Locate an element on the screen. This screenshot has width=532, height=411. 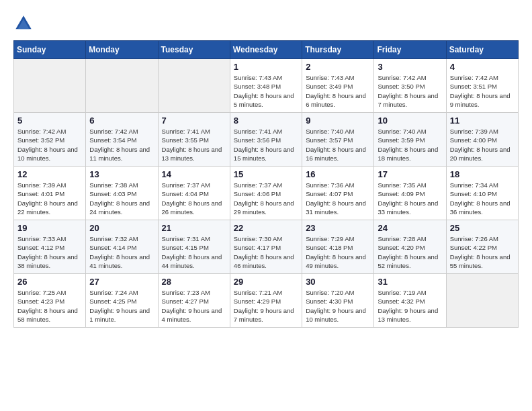
calendar-cell: 4Sunrise: 7:42 AMSunset: 3:51 PMDaylight… is located at coordinates (482, 86).